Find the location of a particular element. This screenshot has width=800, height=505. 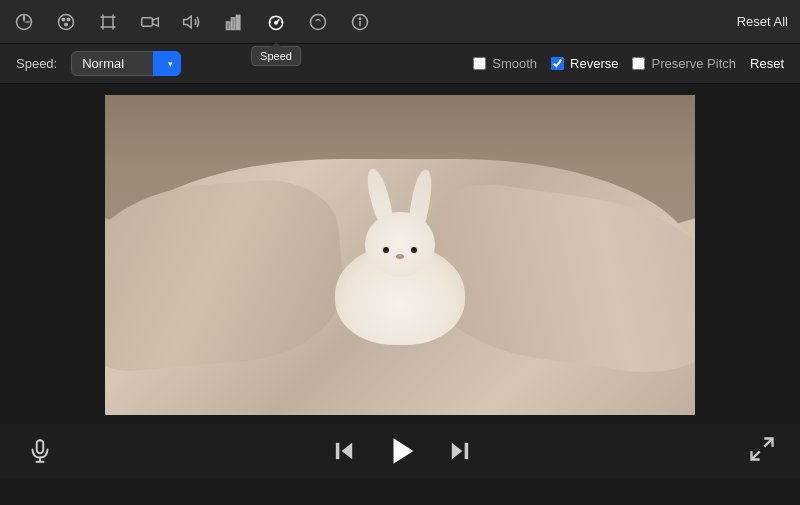

smooth-checkbox is located at coordinates (480, 64).